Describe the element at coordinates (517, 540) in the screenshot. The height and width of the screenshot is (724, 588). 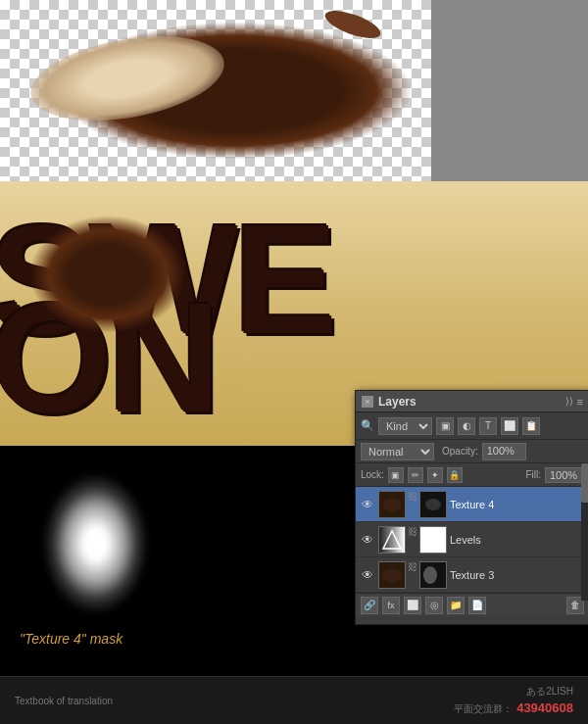
I see `layer-name: Levels` at that location.